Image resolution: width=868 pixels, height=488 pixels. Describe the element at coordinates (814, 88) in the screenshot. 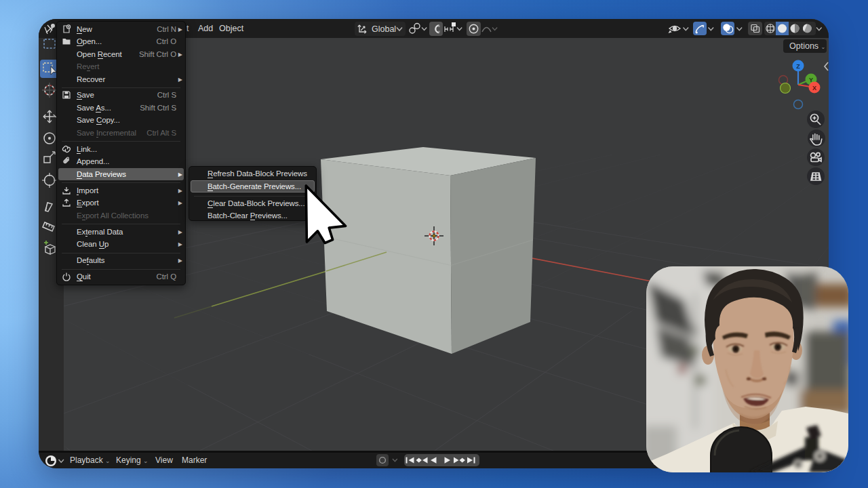

I see `svg-text: X` at that location.